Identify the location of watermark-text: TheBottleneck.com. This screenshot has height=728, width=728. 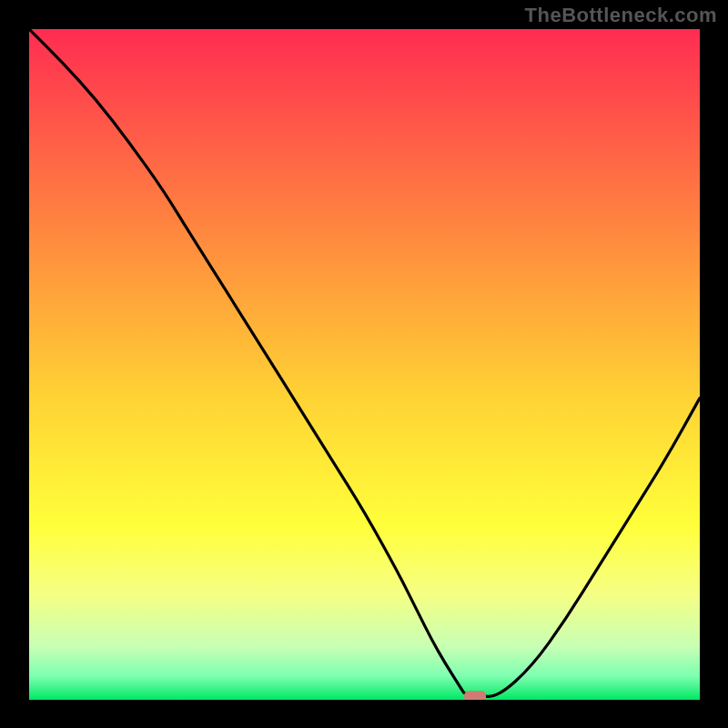
(621, 15).